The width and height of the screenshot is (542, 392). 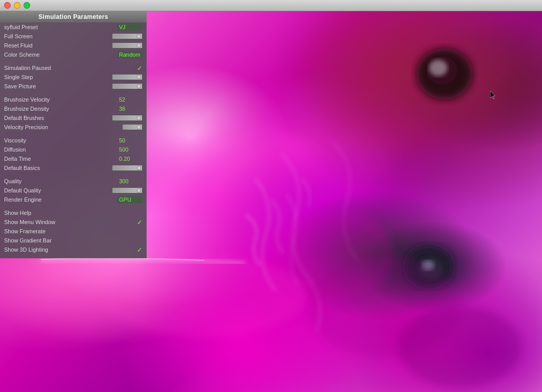 I want to click on sim-paused-check: ✓, so click(x=140, y=68).